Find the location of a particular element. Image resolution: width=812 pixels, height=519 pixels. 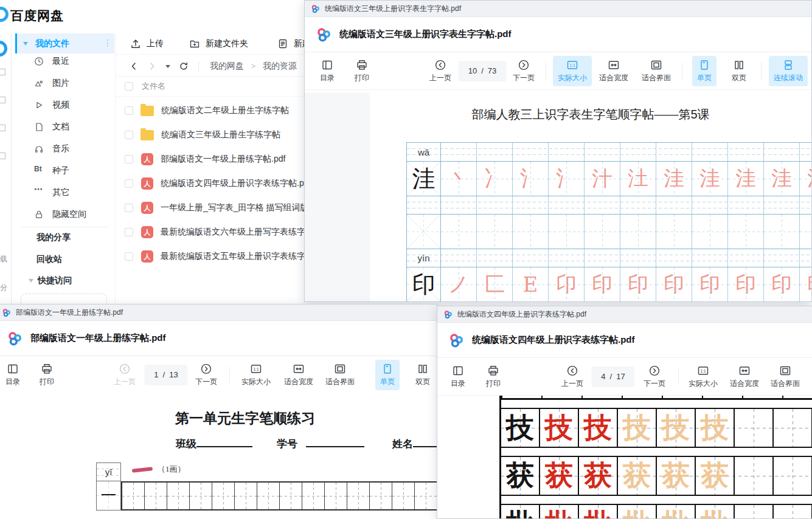

current-page: 1 is located at coordinates (156, 374).